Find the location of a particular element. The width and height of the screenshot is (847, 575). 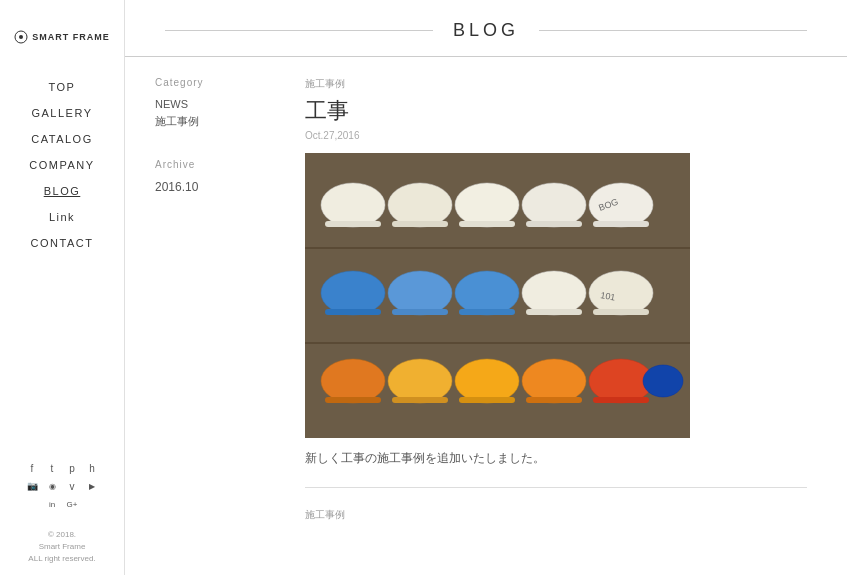

header-line-right is located at coordinates (673, 30).